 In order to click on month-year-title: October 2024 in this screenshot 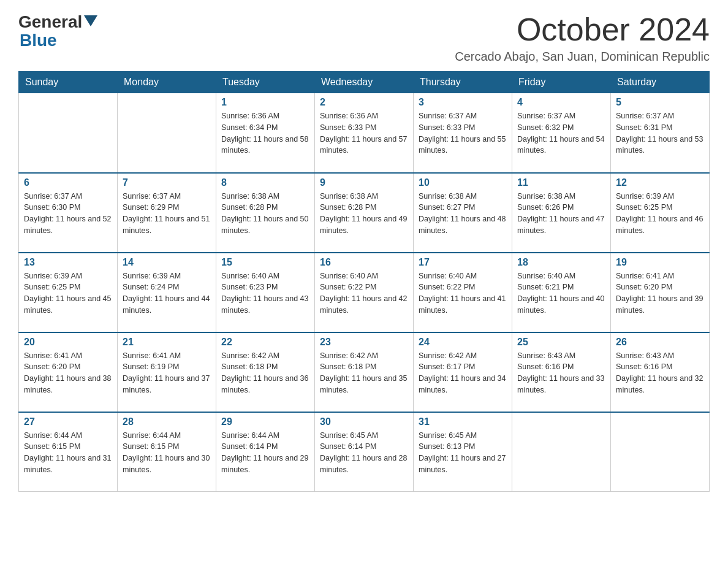, I will do `click(582, 29)`.